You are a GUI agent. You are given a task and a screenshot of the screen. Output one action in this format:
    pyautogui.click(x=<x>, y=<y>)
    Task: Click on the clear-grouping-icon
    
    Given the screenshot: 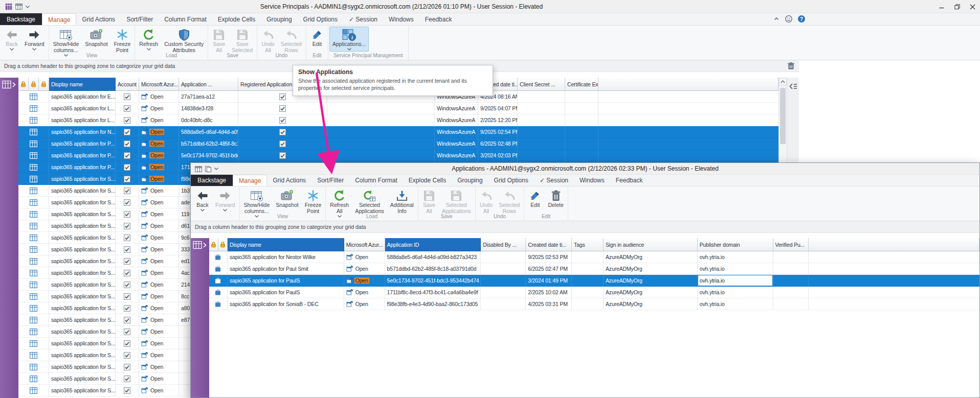 What is the action you would take?
    pyautogui.click(x=791, y=66)
    